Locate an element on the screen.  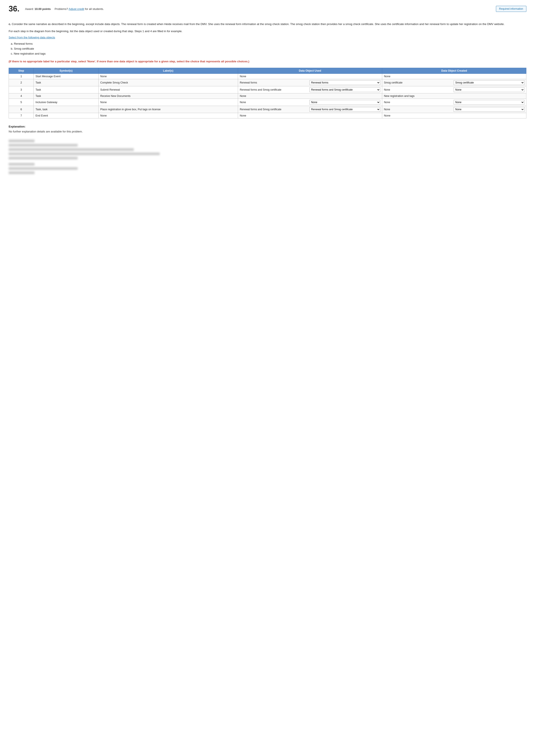
table-row: 6Task, taskPlace registration in glove b… is located at coordinates (268, 109).